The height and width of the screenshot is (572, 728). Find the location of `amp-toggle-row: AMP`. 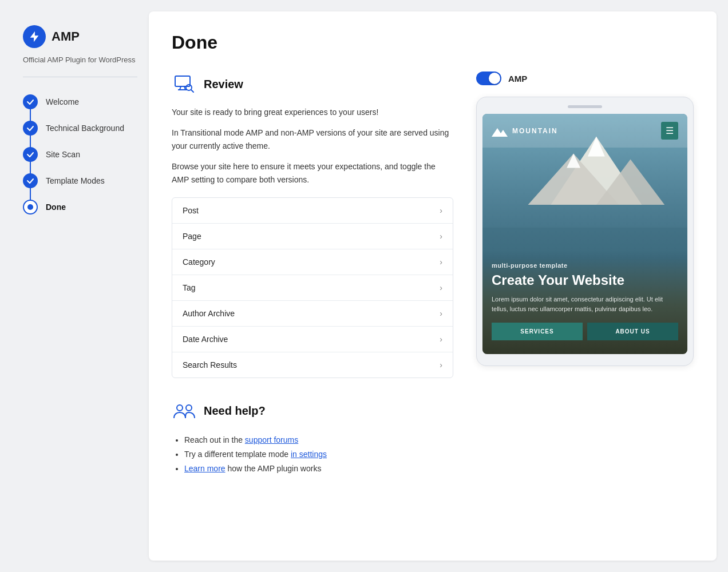

amp-toggle-row: AMP is located at coordinates (585, 78).